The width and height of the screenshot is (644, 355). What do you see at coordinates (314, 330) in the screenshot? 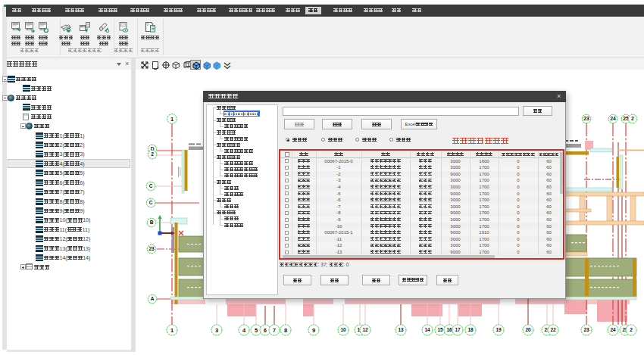
I see `svg-text: 9` at bounding box center [314, 330].